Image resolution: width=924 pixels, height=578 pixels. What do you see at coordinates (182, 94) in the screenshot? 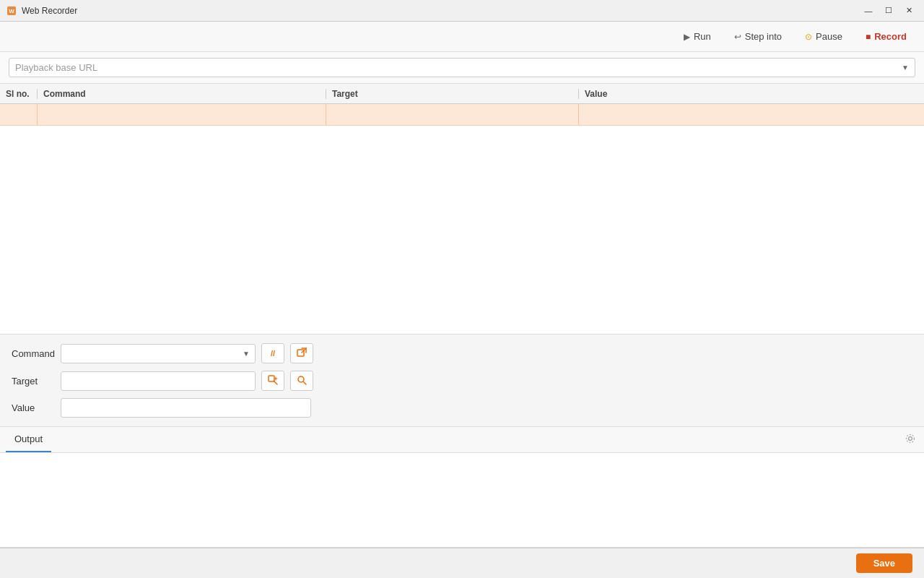
I see `col-header-command: Command` at bounding box center [182, 94].